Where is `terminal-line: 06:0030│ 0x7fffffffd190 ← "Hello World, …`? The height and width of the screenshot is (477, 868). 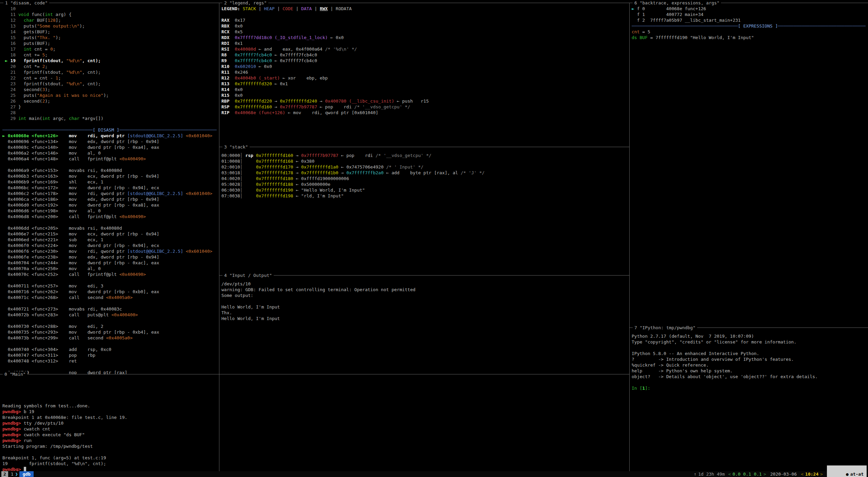 terminal-line: 06:0030│ 0x7fffffffd190 ← "Hello World, … is located at coordinates (424, 190).